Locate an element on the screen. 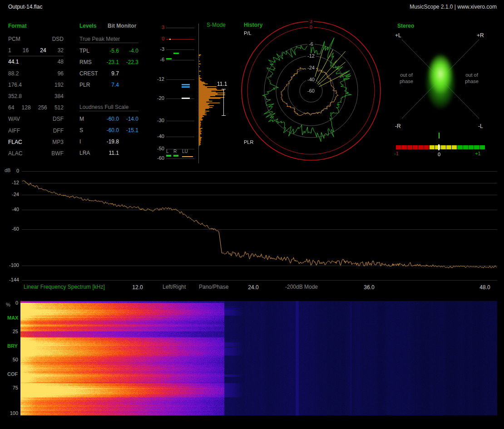 The image size is (504, 429). plr-label: PLR is located at coordinates (249, 142).